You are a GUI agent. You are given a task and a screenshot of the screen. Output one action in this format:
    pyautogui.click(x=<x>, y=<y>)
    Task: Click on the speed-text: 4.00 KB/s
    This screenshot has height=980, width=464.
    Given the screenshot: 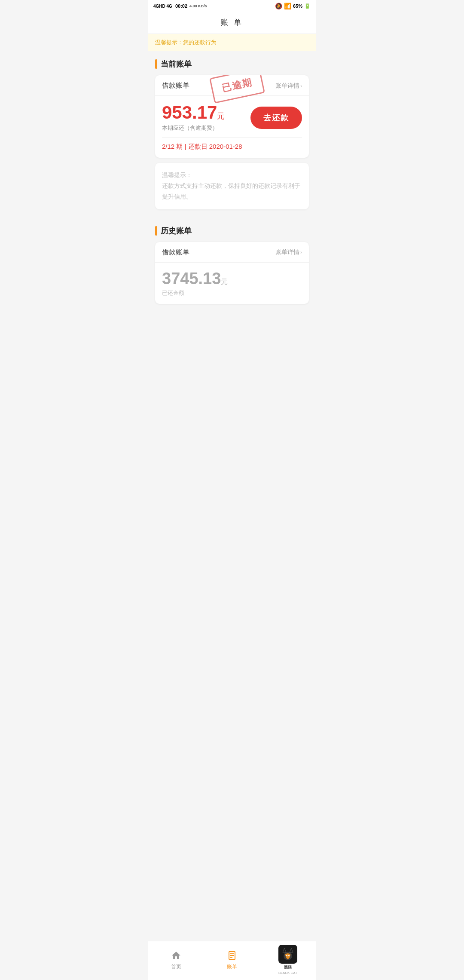 What is the action you would take?
    pyautogui.click(x=198, y=6)
    